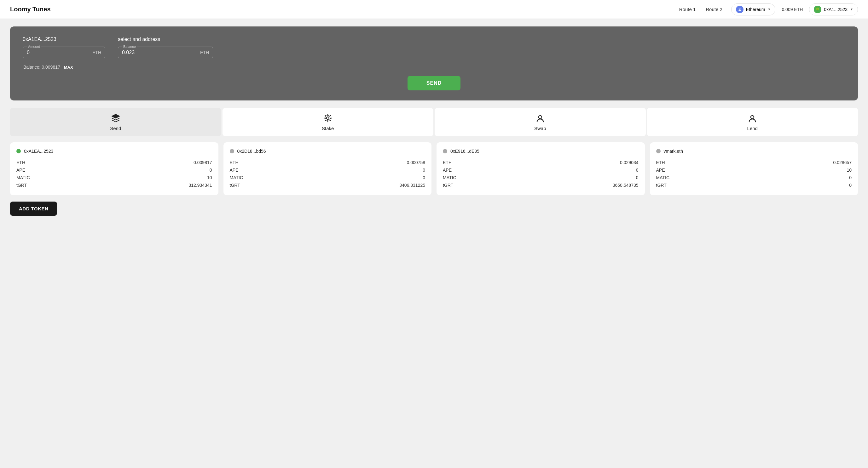 The width and height of the screenshot is (868, 468). What do you see at coordinates (115, 178) in the screenshot?
I see `token-row: MATIC10` at bounding box center [115, 178].